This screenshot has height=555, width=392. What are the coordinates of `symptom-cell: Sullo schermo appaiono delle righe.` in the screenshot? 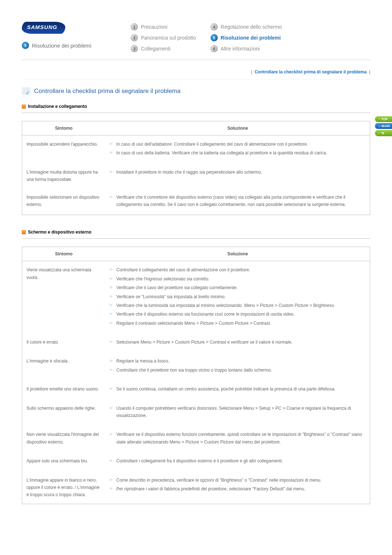 It's located at (64, 413).